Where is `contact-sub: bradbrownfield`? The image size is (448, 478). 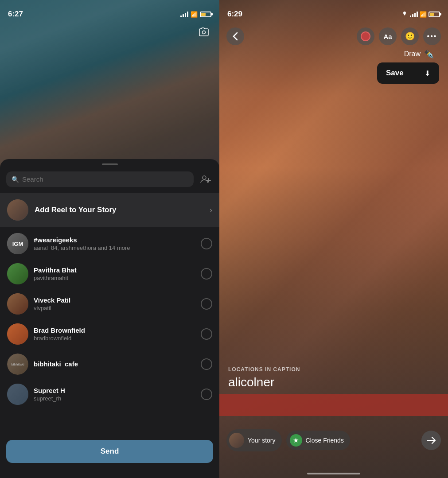 contact-sub: bradbrownfield is located at coordinates (114, 338).